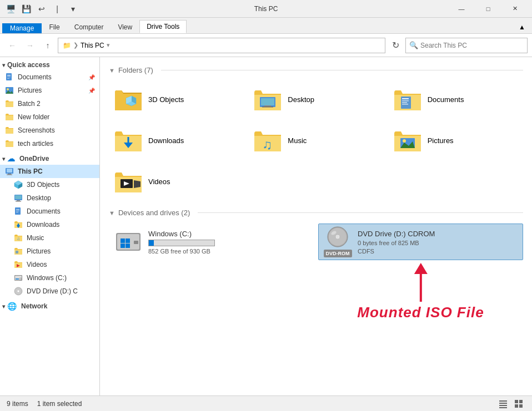 The height and width of the screenshot is (411, 532). I want to click on sidebar-item-pictures: Pictures 📌, so click(50, 90).